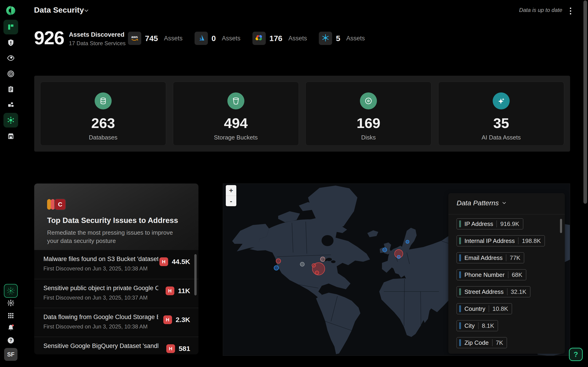 This screenshot has width=588, height=367. I want to click on sidebar-item-notifications, so click(11, 328).